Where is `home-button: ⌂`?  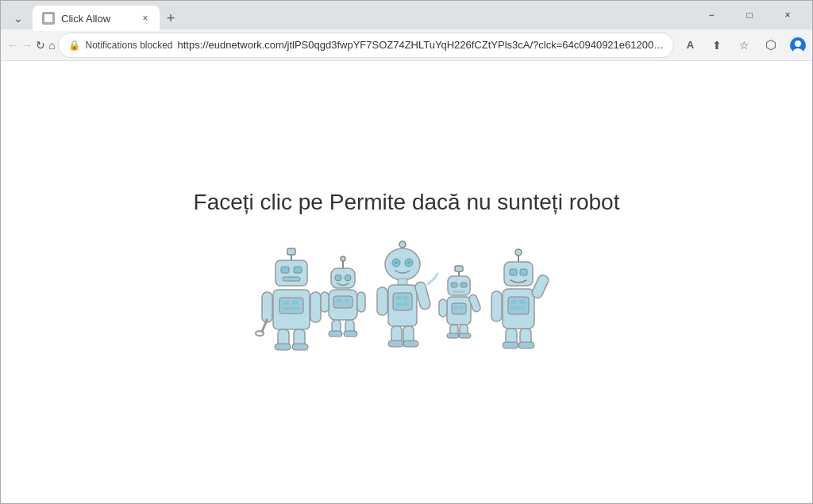 home-button: ⌂ is located at coordinates (52, 45).